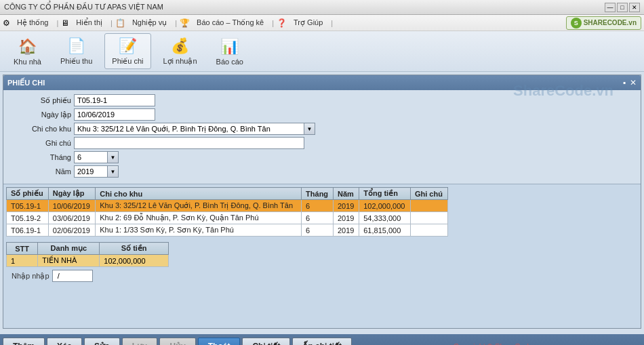  What do you see at coordinates (178, 342) in the screenshot?
I see `huy-button: Hủy` at bounding box center [178, 342].